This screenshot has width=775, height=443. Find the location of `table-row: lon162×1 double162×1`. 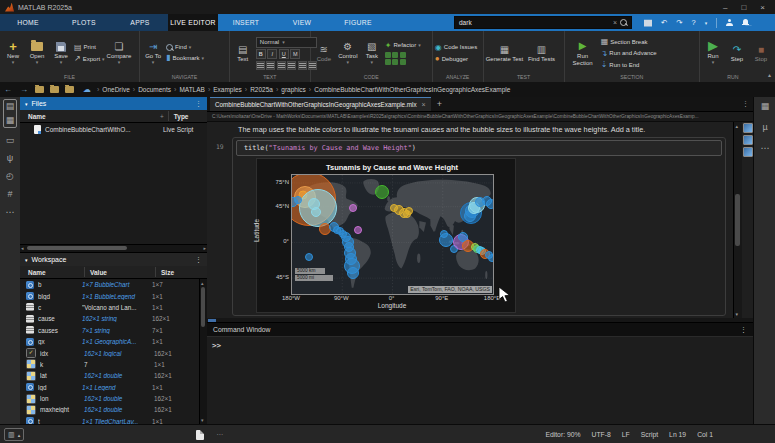

table-row: lon162×1 double162×1 is located at coordinates (114, 398).